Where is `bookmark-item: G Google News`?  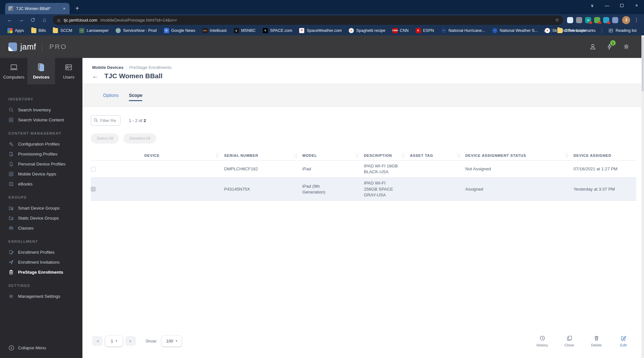
bookmark-item: G Google News is located at coordinates (180, 31).